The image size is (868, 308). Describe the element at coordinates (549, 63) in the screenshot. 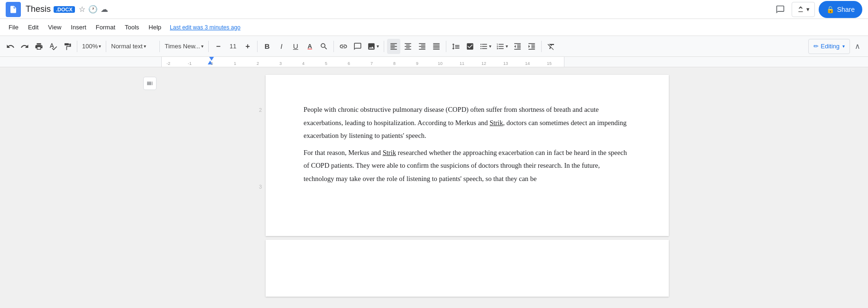

I see `ruler-mark: 15` at that location.